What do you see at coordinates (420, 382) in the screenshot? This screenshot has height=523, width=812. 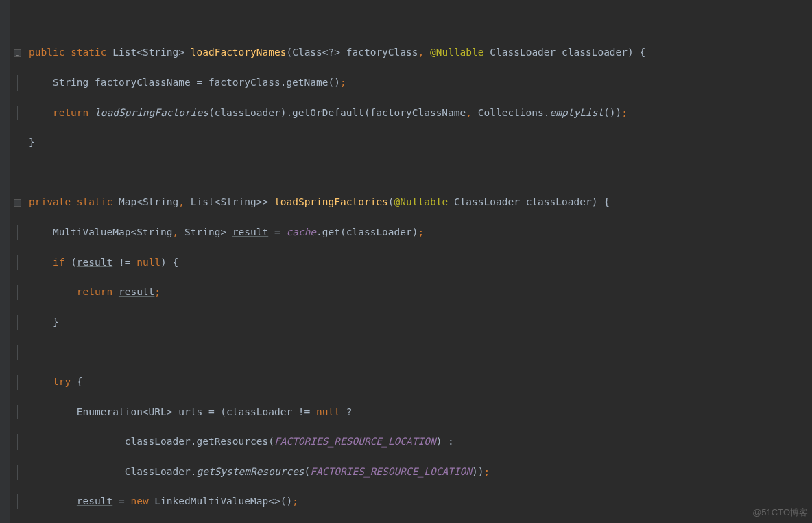 I see `code-line: try {` at bounding box center [420, 382].